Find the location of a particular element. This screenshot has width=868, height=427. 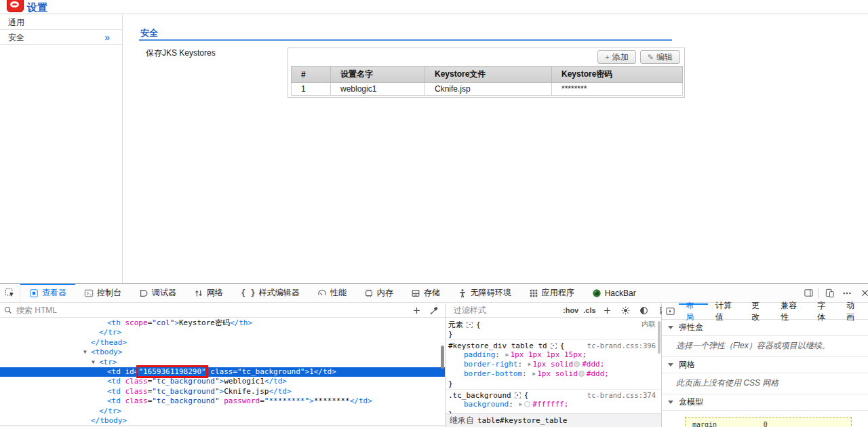

layout-panel: 布局 计算值 更改 兼容性 字体 动画 弹性盒 选择一个弹性（Flex）容器或项… is located at coordinates (765, 365).